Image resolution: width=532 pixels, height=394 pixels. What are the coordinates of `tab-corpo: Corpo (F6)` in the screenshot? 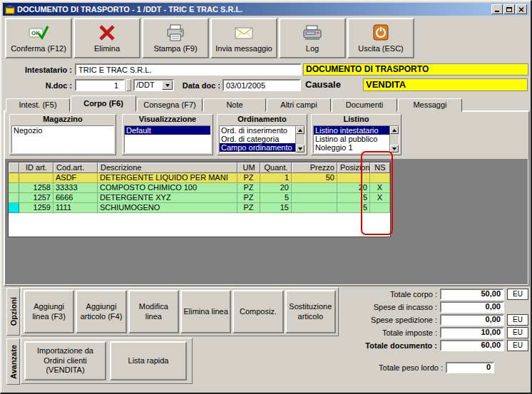 It's located at (103, 104).